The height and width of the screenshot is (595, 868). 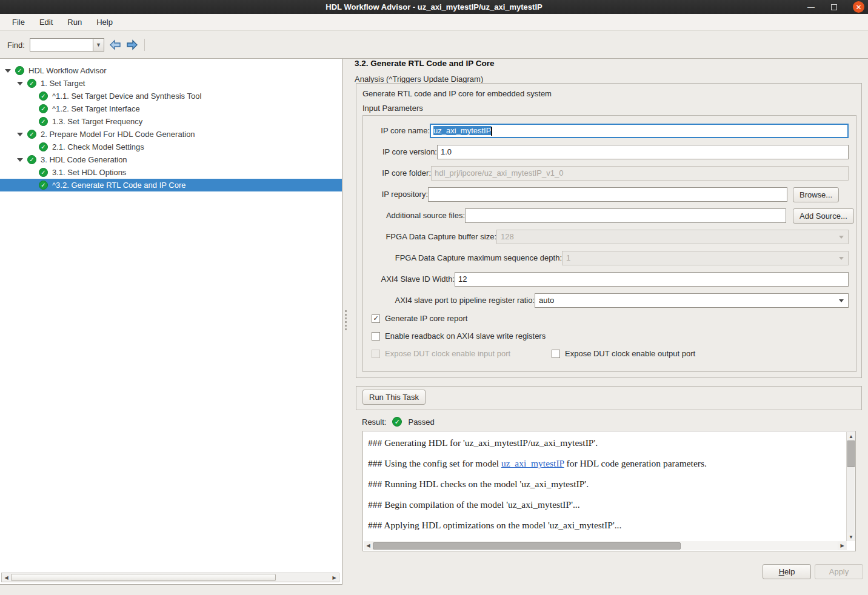 I want to click on browse-button: Browse..., so click(x=816, y=195).